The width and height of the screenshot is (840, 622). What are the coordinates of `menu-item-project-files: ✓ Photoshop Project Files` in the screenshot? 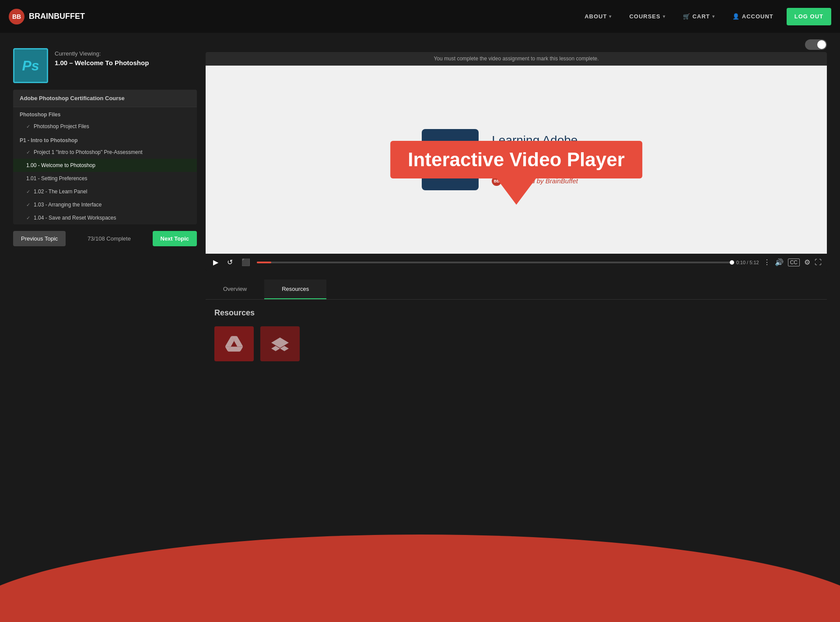 It's located at (105, 126).